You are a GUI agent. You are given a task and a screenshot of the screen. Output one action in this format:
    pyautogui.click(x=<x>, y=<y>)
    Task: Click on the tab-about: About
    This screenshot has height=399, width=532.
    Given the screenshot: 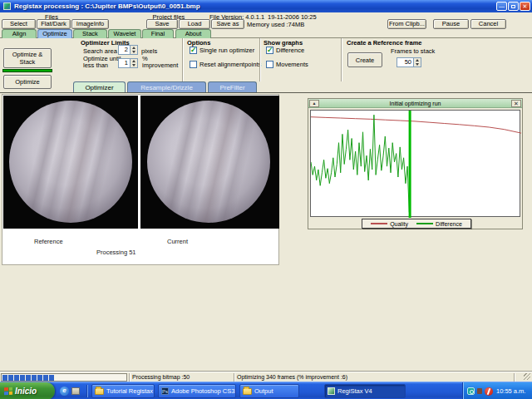 What is the action you would take?
    pyautogui.click(x=193, y=33)
    